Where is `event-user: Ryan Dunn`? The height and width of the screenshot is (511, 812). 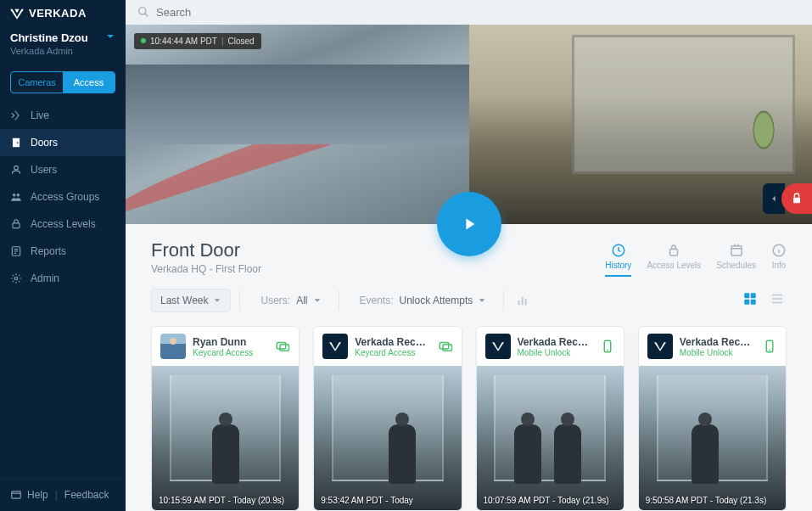
event-user: Ryan Dunn is located at coordinates (231, 342).